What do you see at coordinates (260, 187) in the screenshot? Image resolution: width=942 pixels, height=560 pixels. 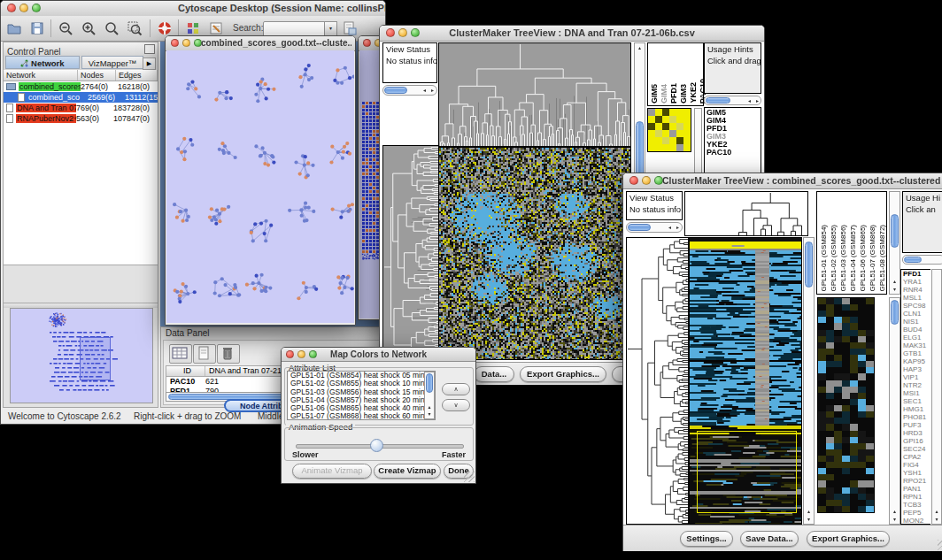 I see `network-view-canvas` at bounding box center [260, 187].